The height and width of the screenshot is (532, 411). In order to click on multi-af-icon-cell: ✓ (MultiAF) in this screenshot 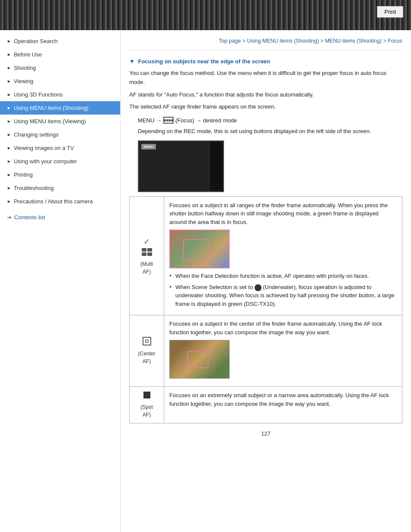, I will do `click(147, 256)`.